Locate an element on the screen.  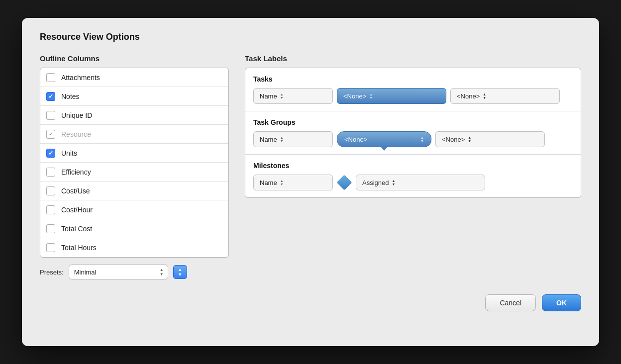
notes-label: Notes is located at coordinates (71, 96).